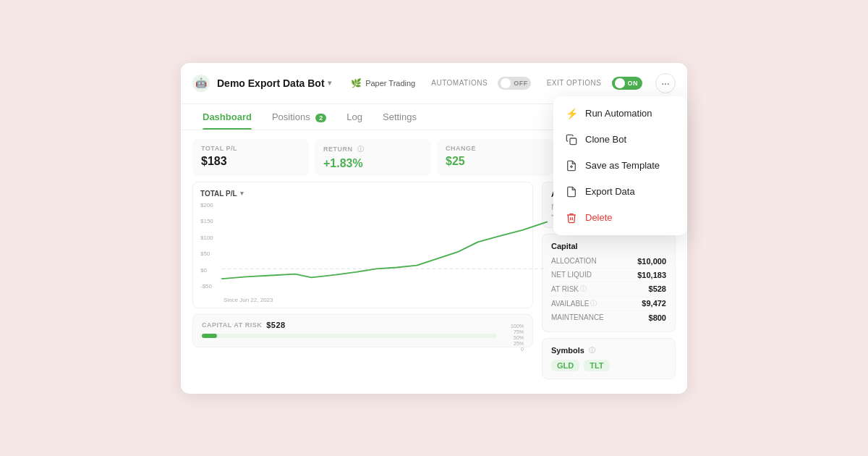 The width and height of the screenshot is (868, 456). I want to click on paper-trading-label: 🌿 Paper Trading, so click(383, 83).